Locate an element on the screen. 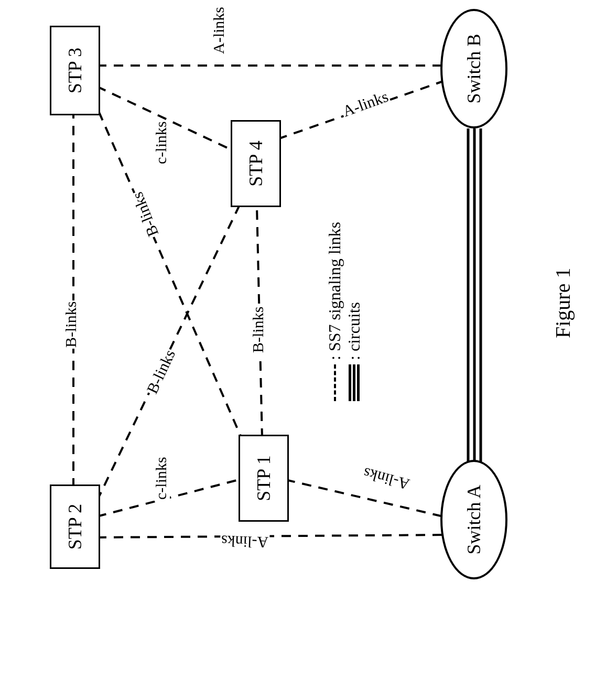  node-label: STP 1 is located at coordinates (264, 478).